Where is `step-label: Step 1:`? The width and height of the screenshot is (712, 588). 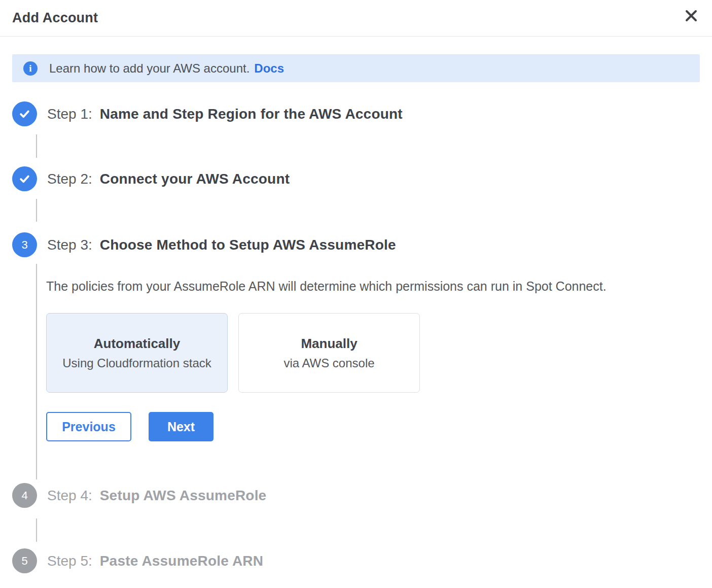 step-label: Step 1: is located at coordinates (70, 114).